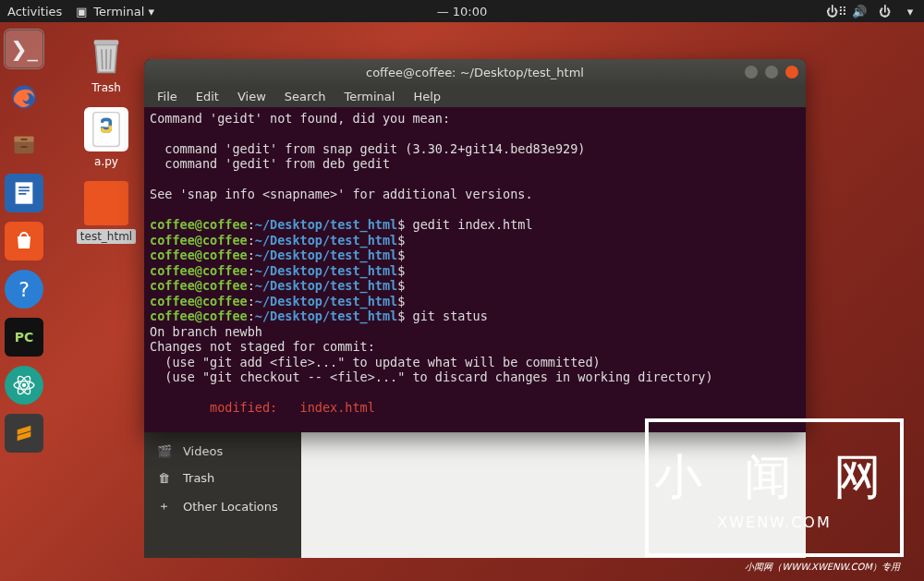 The image size is (924, 581). Describe the element at coordinates (24, 433) in the screenshot. I see `launcher-sublime` at that location.